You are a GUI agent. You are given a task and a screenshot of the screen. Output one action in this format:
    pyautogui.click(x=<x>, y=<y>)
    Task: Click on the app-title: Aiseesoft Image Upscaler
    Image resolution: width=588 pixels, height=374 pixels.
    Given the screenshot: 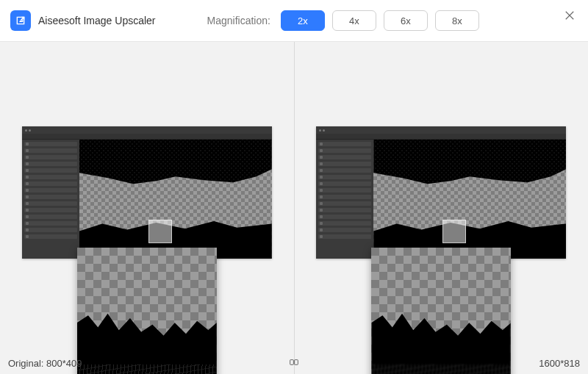 What is the action you would take?
    pyautogui.click(x=97, y=21)
    